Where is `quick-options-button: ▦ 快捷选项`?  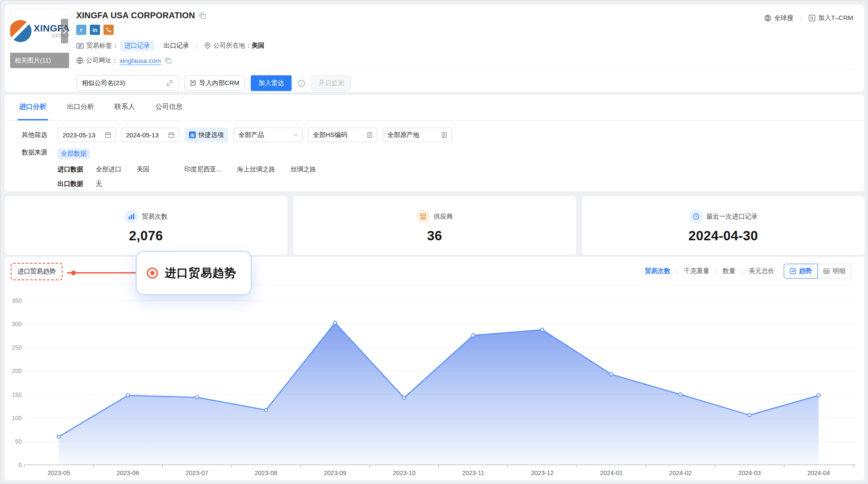
quick-options-button: ▦ 快捷选项 is located at coordinates (206, 135).